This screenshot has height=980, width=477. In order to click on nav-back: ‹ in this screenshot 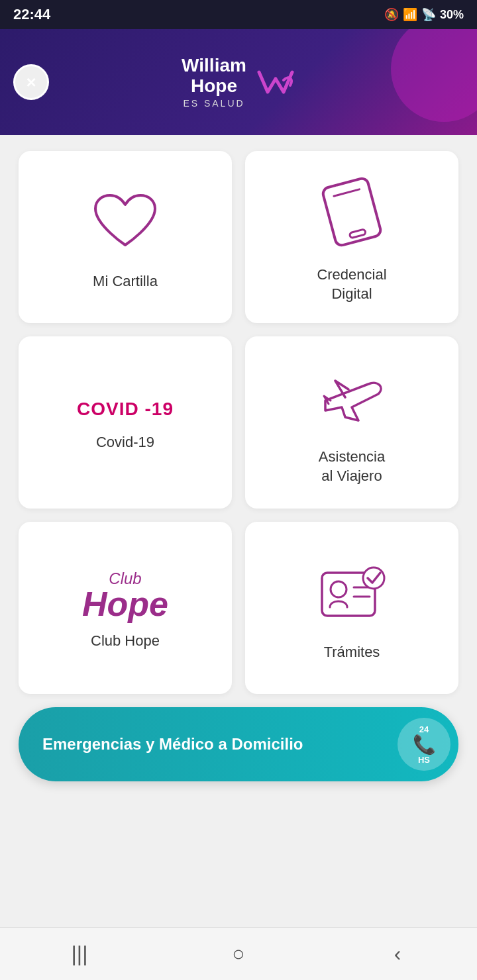, I will do `click(398, 954)`.